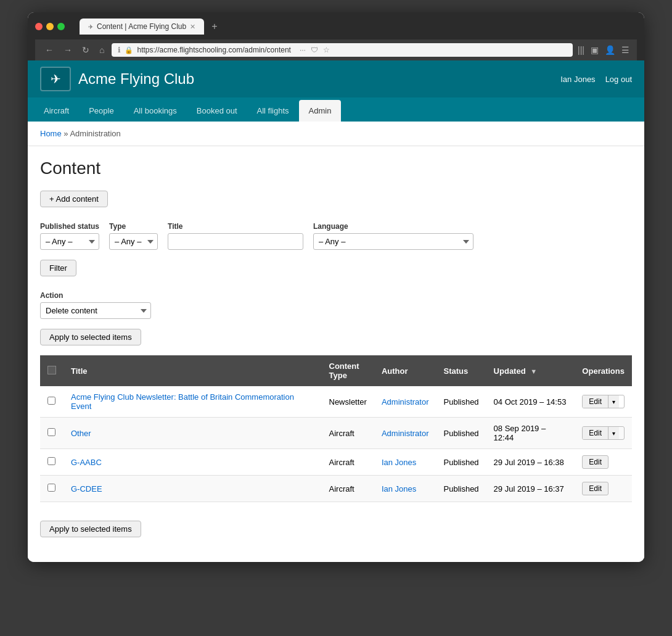  Describe the element at coordinates (155, 111) in the screenshot. I see `nav-tab-all-bookings: All bookings` at that location.